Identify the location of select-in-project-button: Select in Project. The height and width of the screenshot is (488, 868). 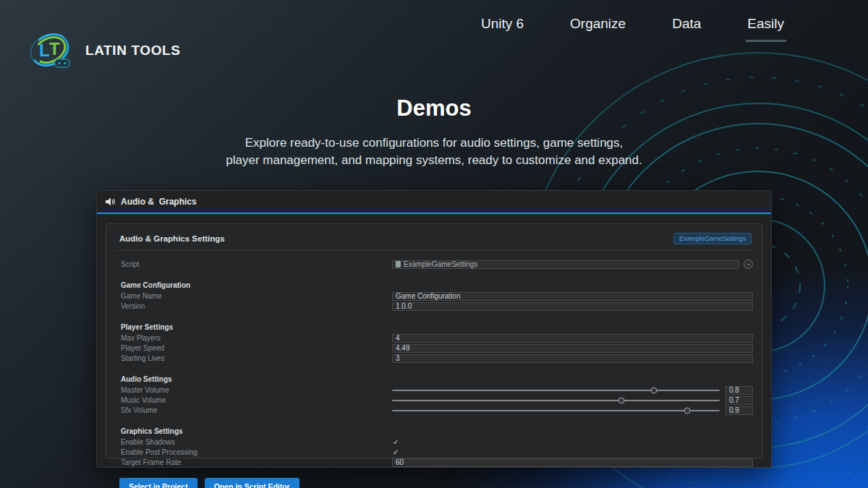
(158, 483).